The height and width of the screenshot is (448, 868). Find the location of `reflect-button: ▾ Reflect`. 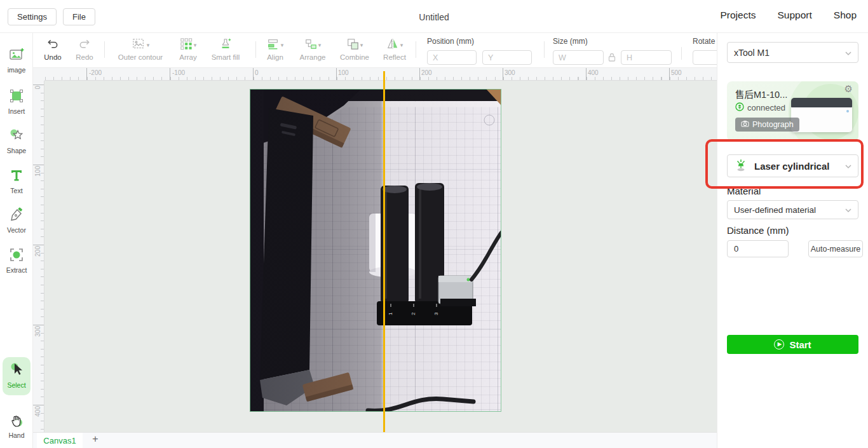

reflect-button: ▾ Reflect is located at coordinates (395, 50).